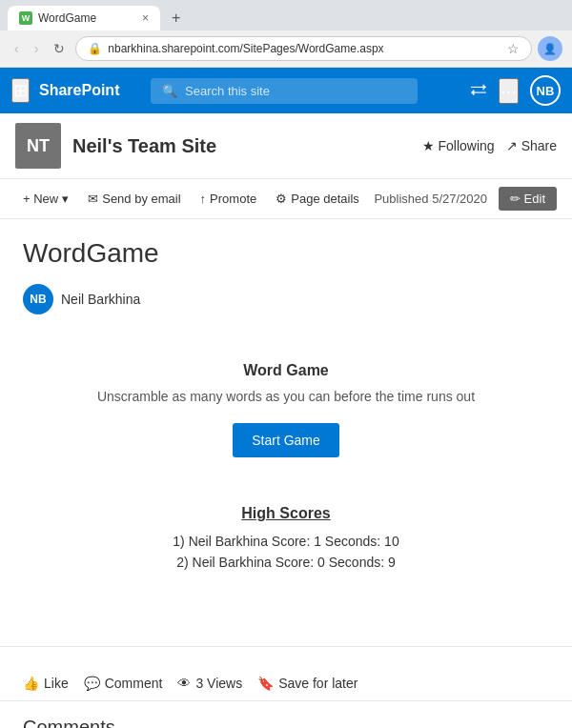 This screenshot has height=728, width=572. What do you see at coordinates (515, 91) in the screenshot?
I see `topbar-right: ⮂ ··· NB` at bounding box center [515, 91].